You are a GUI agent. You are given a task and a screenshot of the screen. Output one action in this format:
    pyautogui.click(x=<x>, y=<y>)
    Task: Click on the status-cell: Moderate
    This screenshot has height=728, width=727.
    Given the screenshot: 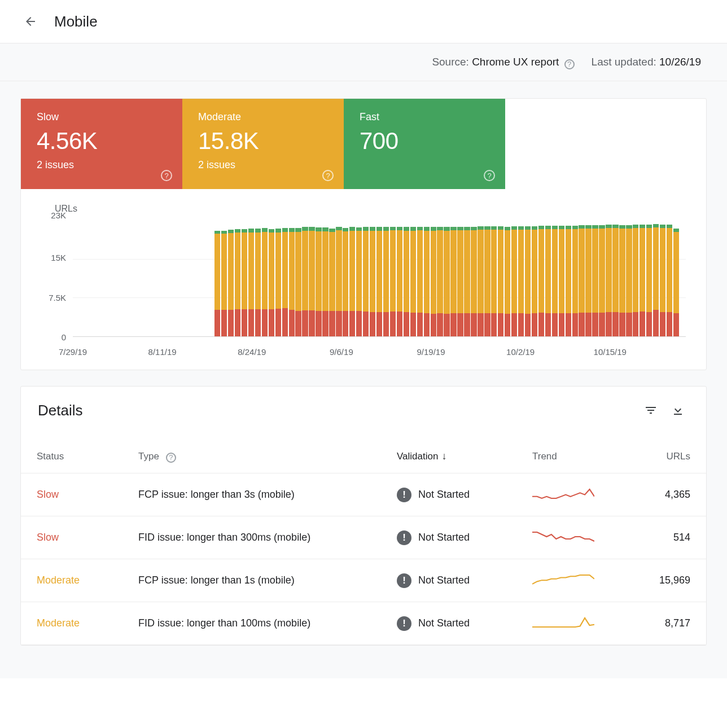 What is the action you would take?
    pyautogui.click(x=87, y=580)
    